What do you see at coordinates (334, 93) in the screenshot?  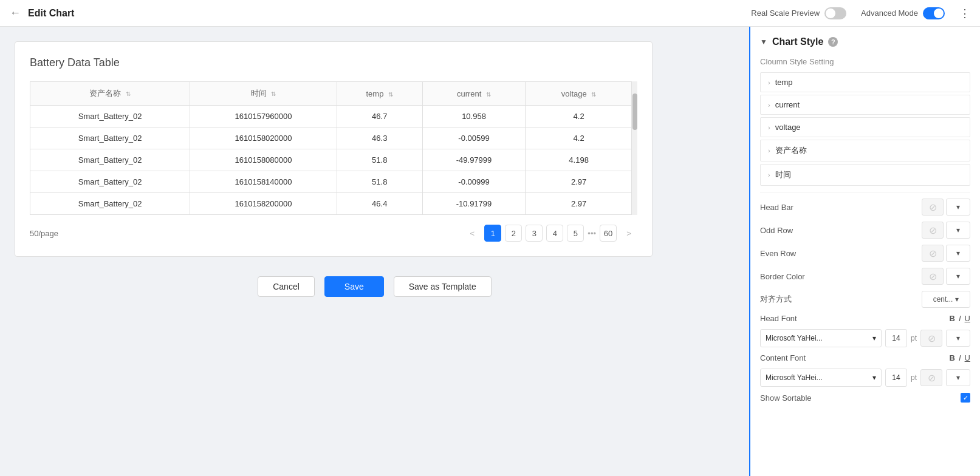 I see `table-header: 资产名称 ⇅ 时间 ⇅ temp ⇅ current ⇅ voltage ⇅` at bounding box center [334, 93].